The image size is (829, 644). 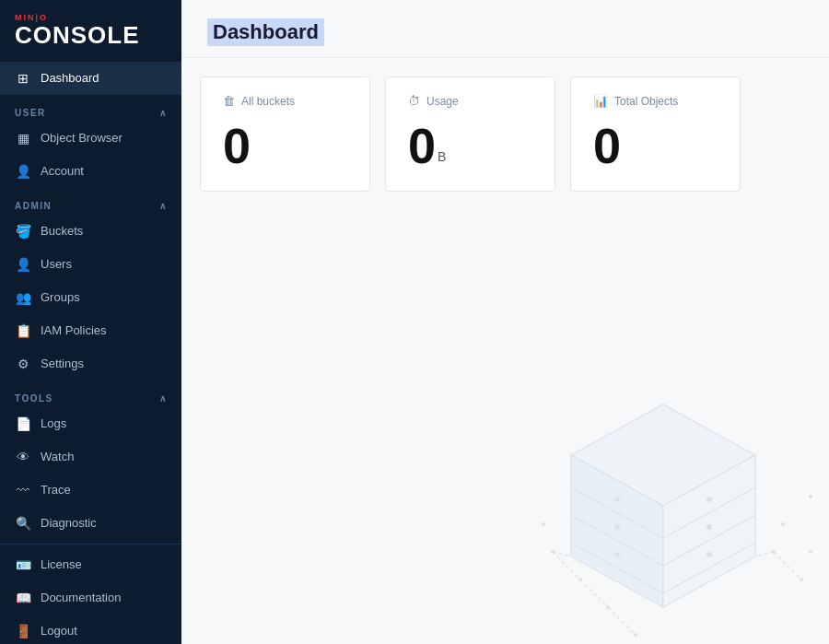 I want to click on user-section-header: USER ∧, so click(x=90, y=109).